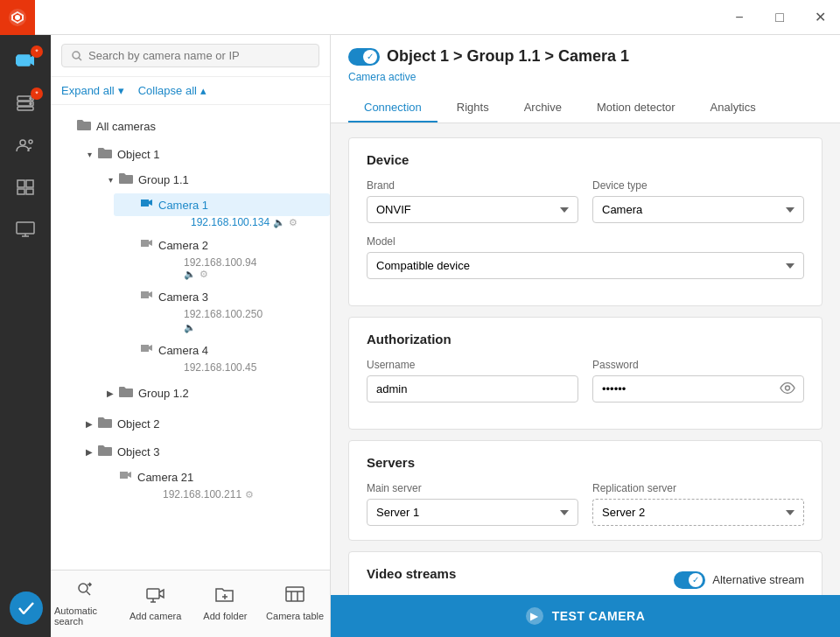  Describe the element at coordinates (585, 579) in the screenshot. I see `video-streams-header: Video streams Alternative stream` at that location.